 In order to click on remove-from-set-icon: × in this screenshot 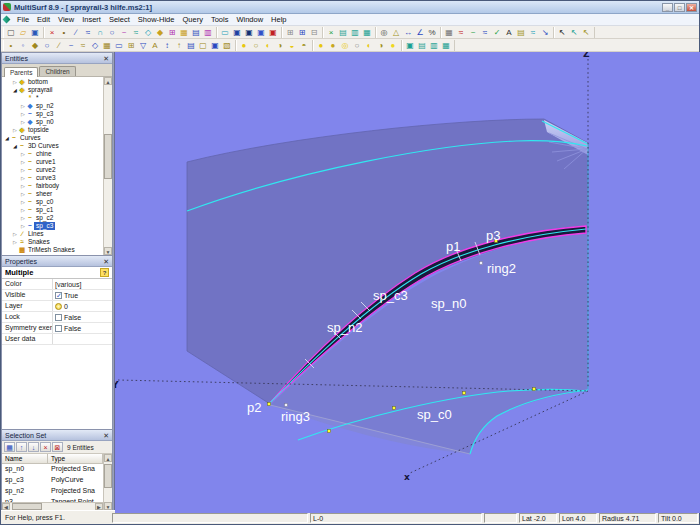, I will do `click(46, 447)`.